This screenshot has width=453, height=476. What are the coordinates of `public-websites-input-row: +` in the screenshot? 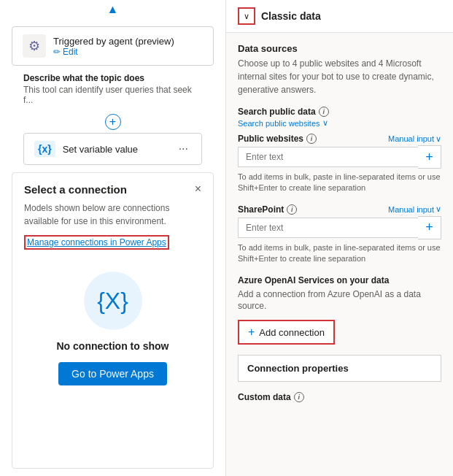 It's located at (340, 157).